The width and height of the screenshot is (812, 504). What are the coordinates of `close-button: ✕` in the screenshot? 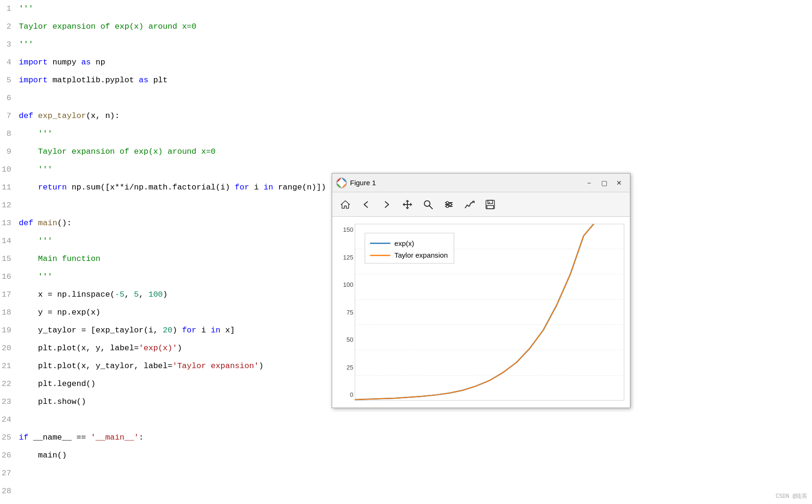 It's located at (619, 183).